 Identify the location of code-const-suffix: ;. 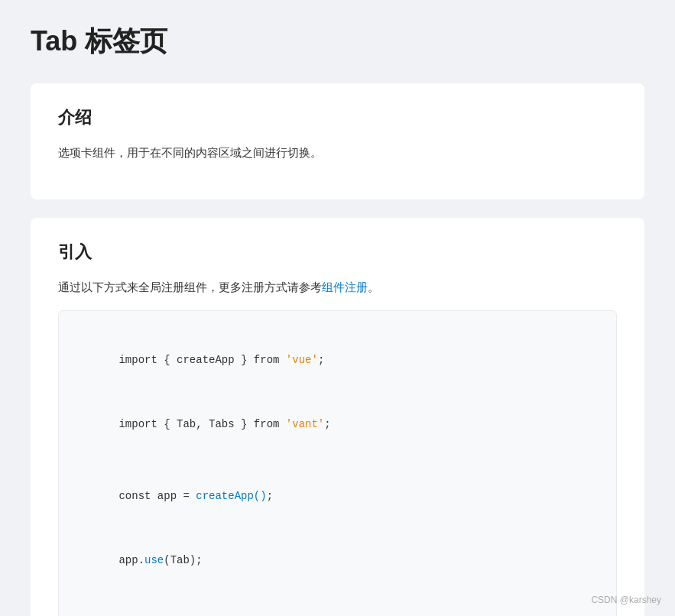
(270, 496).